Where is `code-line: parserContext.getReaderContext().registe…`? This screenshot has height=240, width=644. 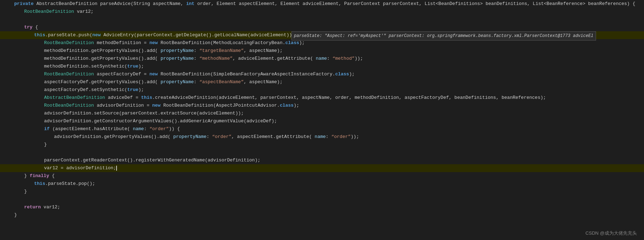 code-line: parserContext.getReaderContext().registe… is located at coordinates (322, 160).